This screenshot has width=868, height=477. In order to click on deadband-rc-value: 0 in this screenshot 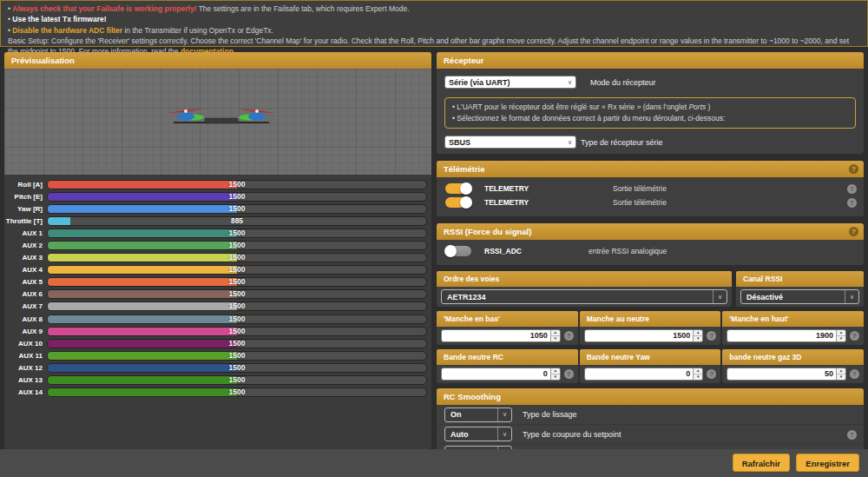, I will do `click(496, 374)`.